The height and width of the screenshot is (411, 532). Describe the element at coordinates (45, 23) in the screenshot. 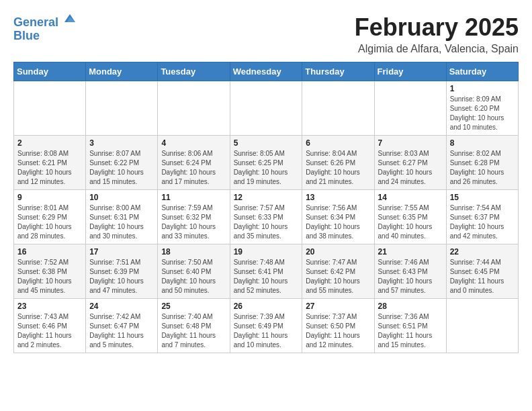

I see `logo-text: General` at that location.